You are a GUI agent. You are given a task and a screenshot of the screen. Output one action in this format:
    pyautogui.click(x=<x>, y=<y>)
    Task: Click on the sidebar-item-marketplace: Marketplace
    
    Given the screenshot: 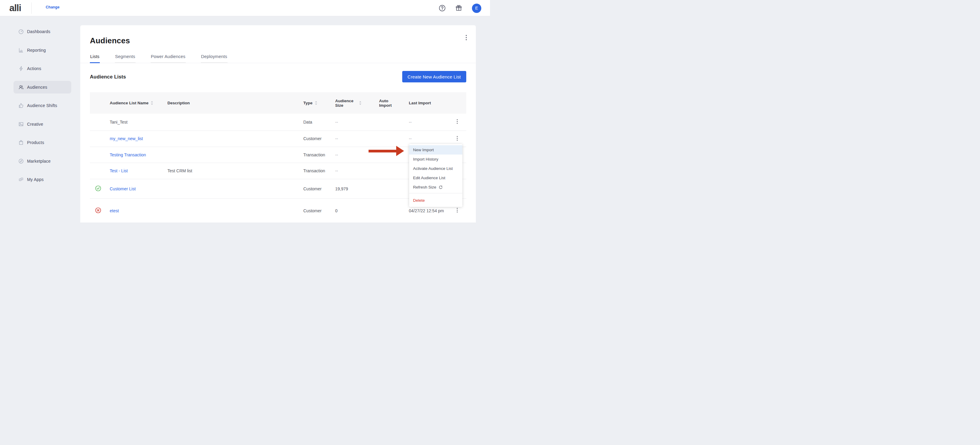 What is the action you would take?
    pyautogui.click(x=43, y=161)
    